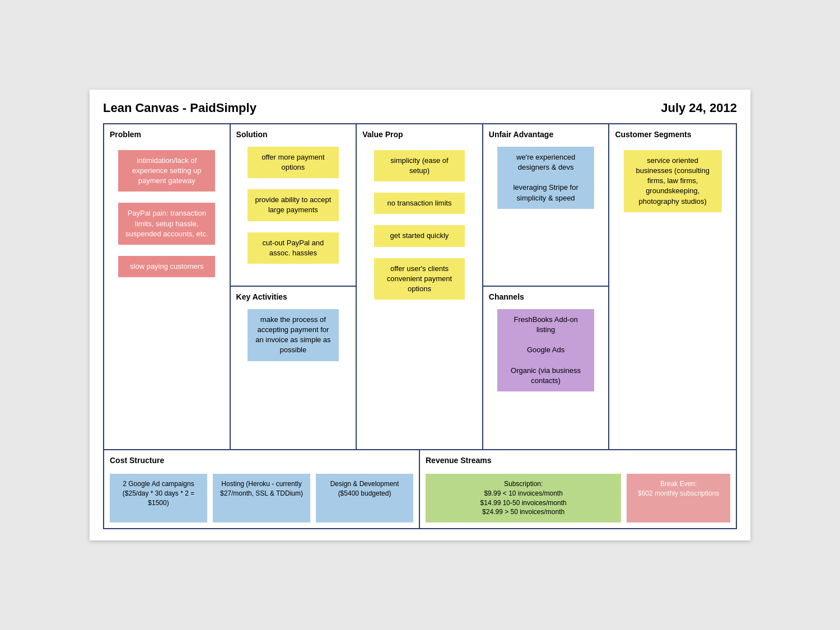 The height and width of the screenshot is (630, 840). I want to click on unfair-section: Unfair Advantage we're experienced desig…, so click(547, 206).